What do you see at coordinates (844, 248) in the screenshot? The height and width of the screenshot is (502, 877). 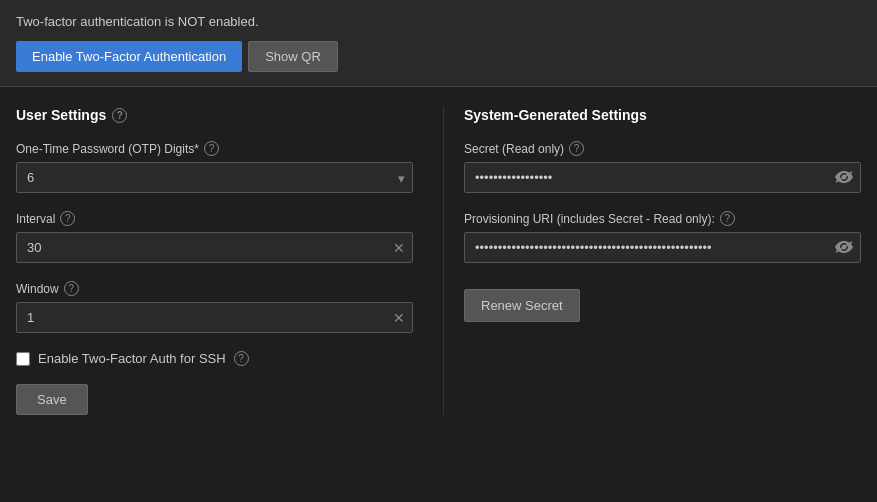 I see `provision-eye-icon` at bounding box center [844, 248].